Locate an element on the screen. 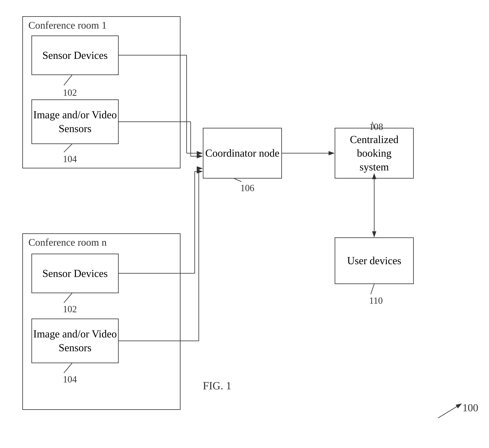 This screenshot has height=448, width=489. fig-label: FIG. 1 is located at coordinates (217, 386).